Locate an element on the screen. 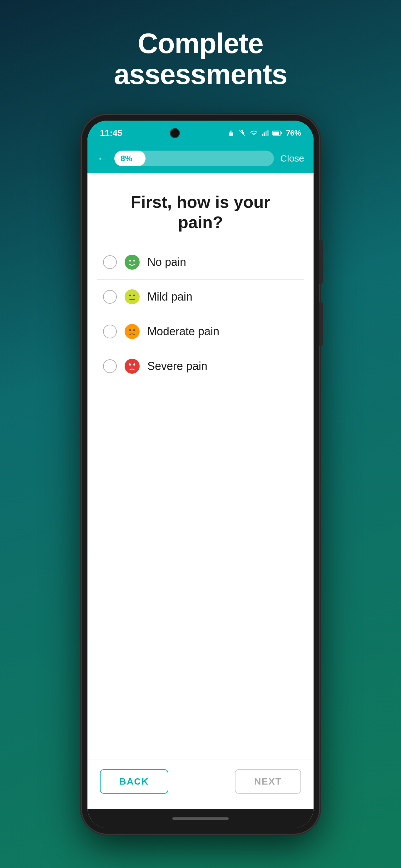  page-title: Complete assessments is located at coordinates (201, 59).